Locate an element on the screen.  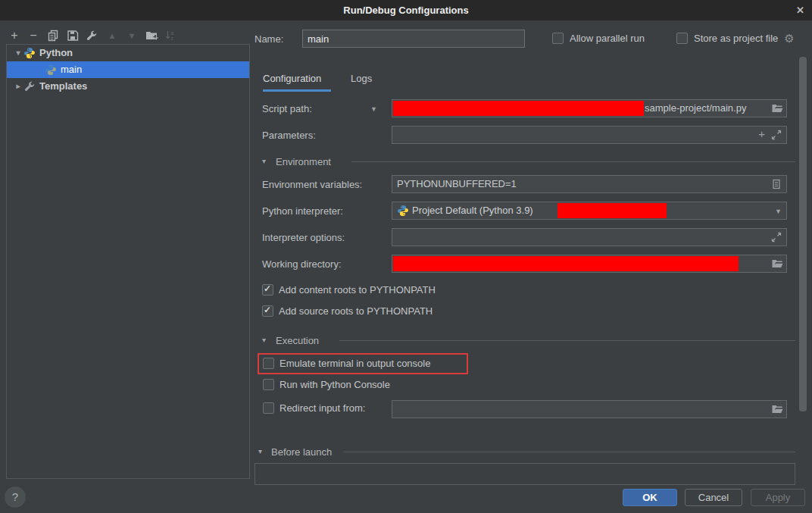
emulate-terminal-checkbox: ✓ Emulate terminal in output console is located at coordinates (347, 364).